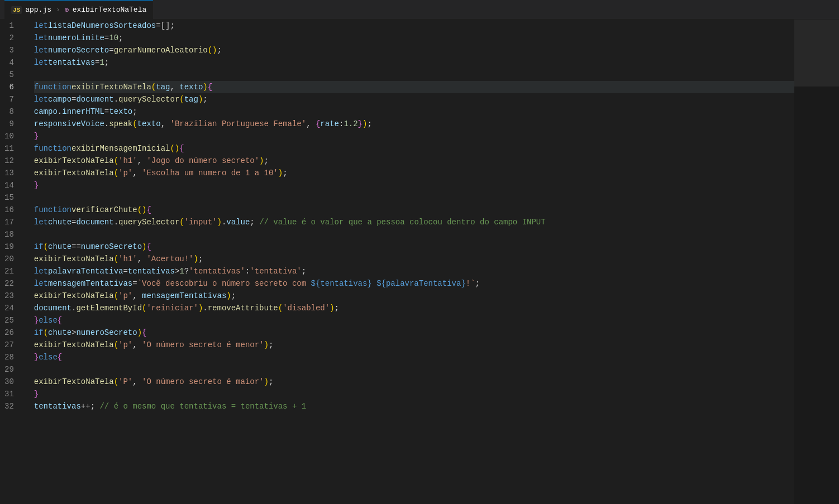 Image resolution: width=839 pixels, height=504 pixels. Describe the element at coordinates (414, 87) in the screenshot. I see `code-line-6: function exibirTextoNaTela(tag, texto){` at that location.